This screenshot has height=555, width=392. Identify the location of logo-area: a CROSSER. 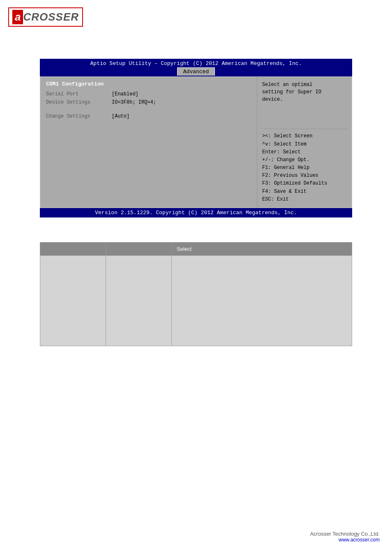
(196, 17).